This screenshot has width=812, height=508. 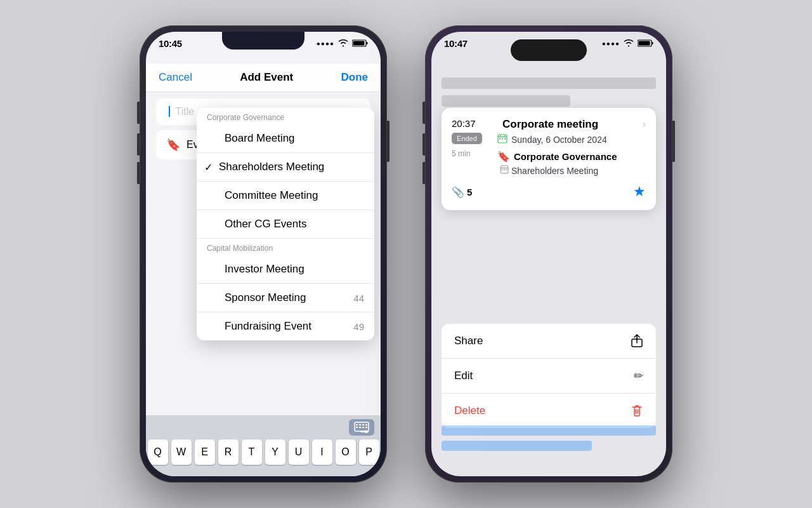 What do you see at coordinates (175, 77) in the screenshot?
I see `cancel-button: Cancel` at bounding box center [175, 77].